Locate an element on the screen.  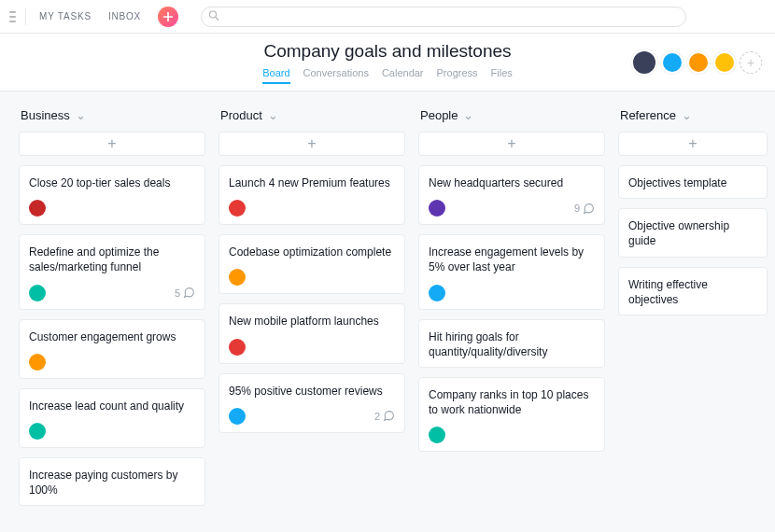
card-title: Launch 4 new Premium features is located at coordinates (312, 183).